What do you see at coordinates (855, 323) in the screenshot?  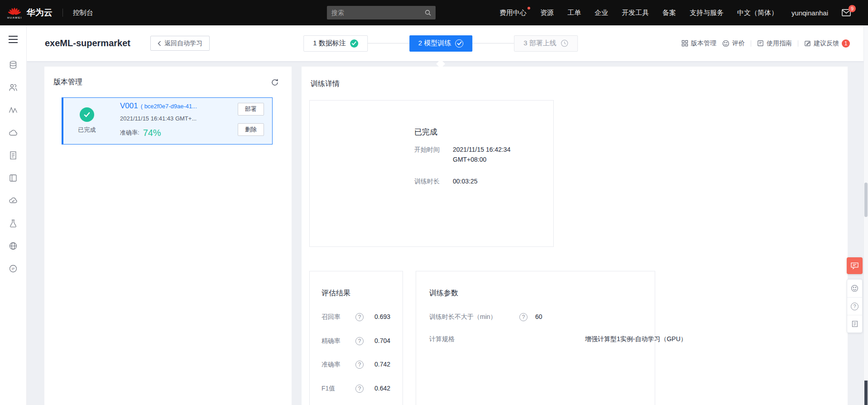 I see `feedback-form-button` at bounding box center [855, 323].